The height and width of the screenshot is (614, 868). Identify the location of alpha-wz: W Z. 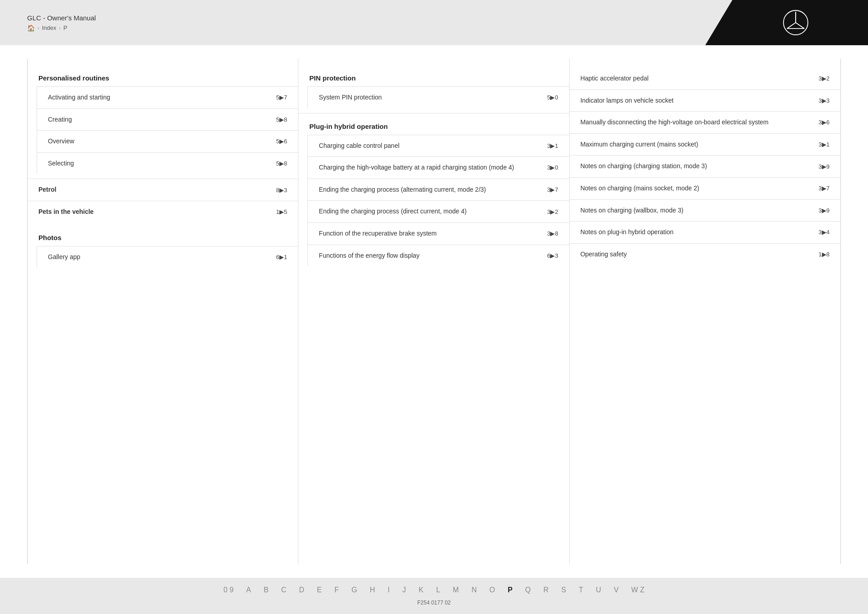
(637, 590).